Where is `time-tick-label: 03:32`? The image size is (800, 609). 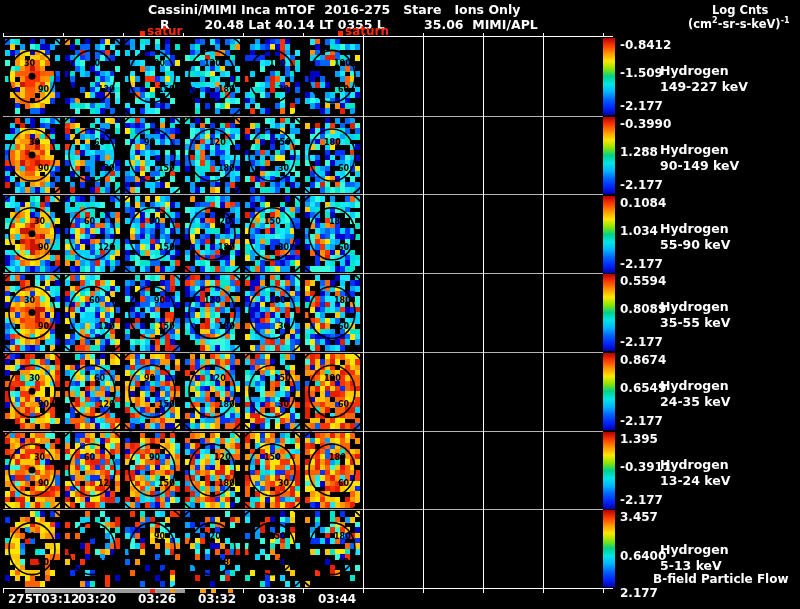
time-tick-label: 03:32 is located at coordinates (217, 599).